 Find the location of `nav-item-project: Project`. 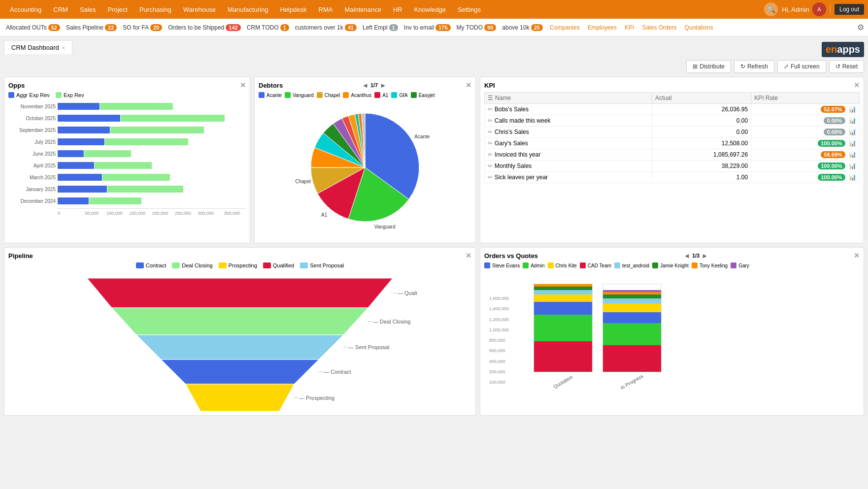

nav-item-project: Project is located at coordinates (117, 9).